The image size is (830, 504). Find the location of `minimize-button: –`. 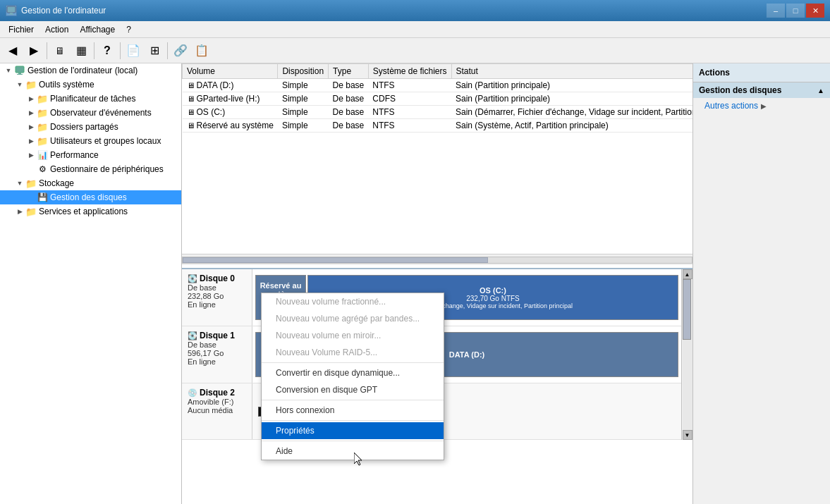

minimize-button: – is located at coordinates (776, 11).